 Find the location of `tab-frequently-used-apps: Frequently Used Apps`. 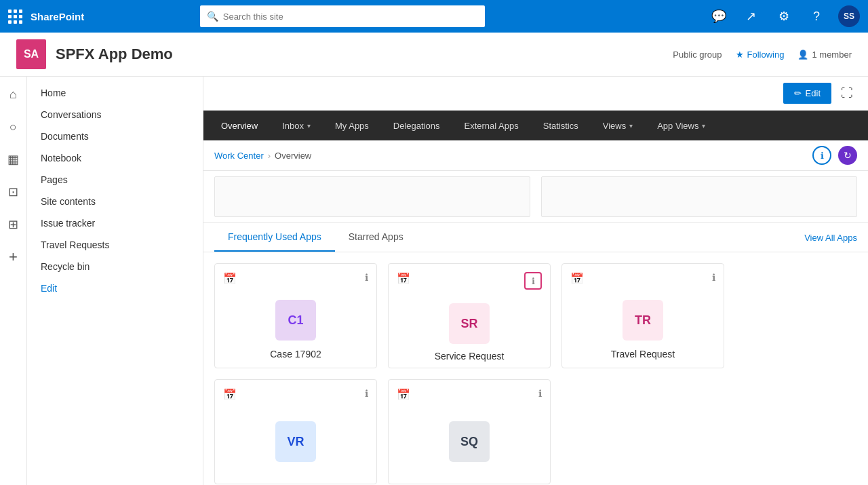

tab-frequently-used-apps: Frequently Used Apps is located at coordinates (275, 237).